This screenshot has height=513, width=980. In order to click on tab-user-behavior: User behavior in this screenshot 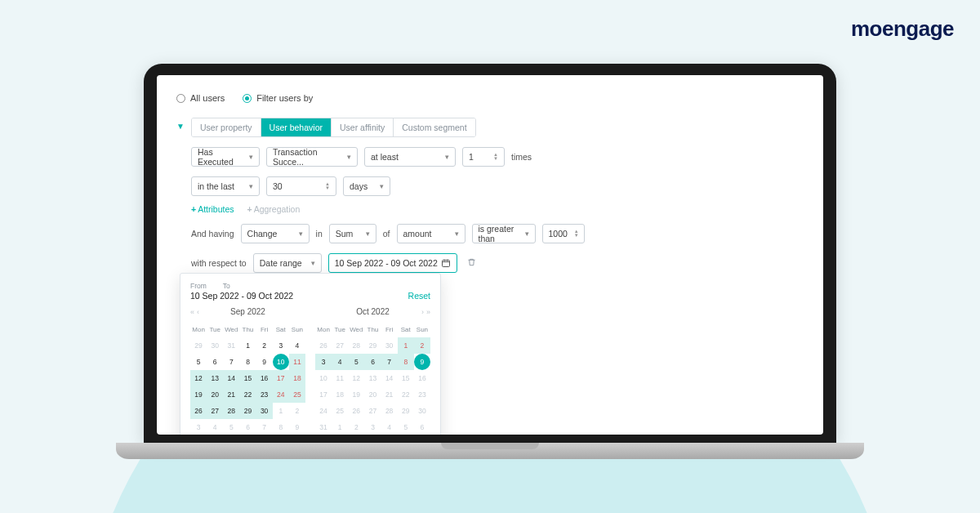, I will do `click(296, 127)`.